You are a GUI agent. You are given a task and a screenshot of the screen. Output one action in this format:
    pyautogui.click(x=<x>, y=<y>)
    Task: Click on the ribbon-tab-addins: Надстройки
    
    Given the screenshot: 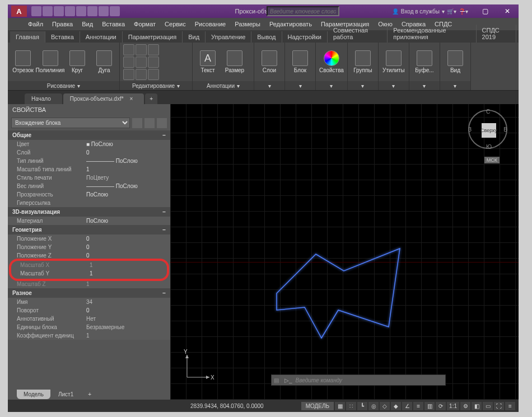 What is the action you would take?
    pyautogui.click(x=305, y=37)
    